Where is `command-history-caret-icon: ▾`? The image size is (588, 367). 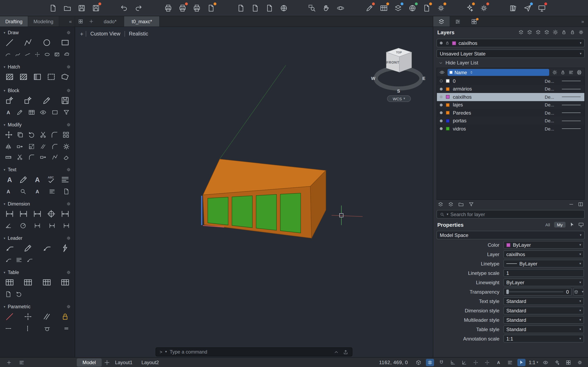 command-history-caret-icon: ▾ is located at coordinates (166, 352).